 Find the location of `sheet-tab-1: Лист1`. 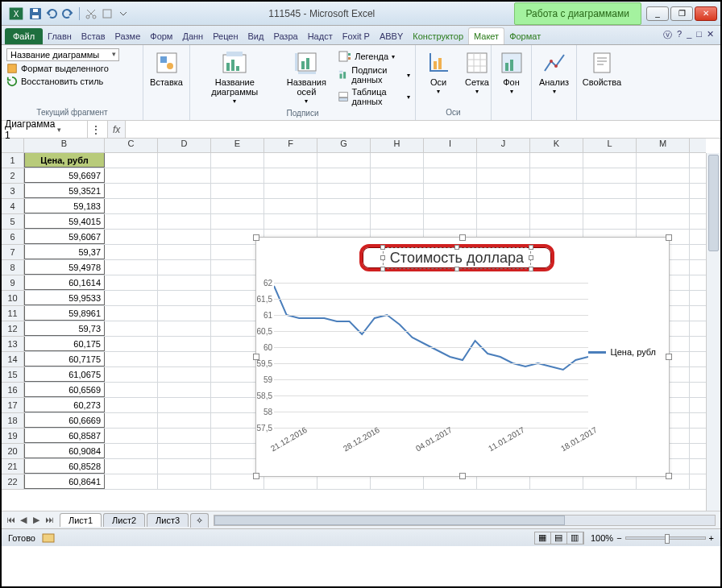

sheet-tab-1: Лист1 is located at coordinates (81, 520).